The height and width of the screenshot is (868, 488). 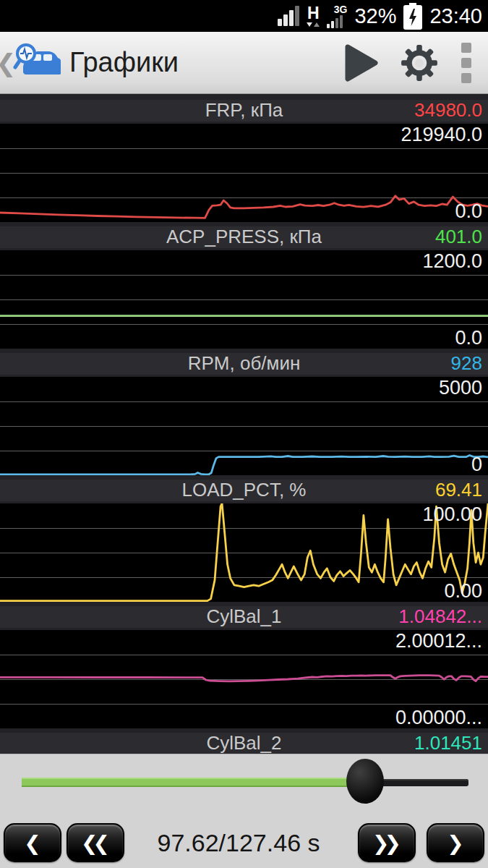 What do you see at coordinates (244, 679) in the screenshot?
I see `chart-plot-area: 2.00012... 0.00000...` at bounding box center [244, 679].